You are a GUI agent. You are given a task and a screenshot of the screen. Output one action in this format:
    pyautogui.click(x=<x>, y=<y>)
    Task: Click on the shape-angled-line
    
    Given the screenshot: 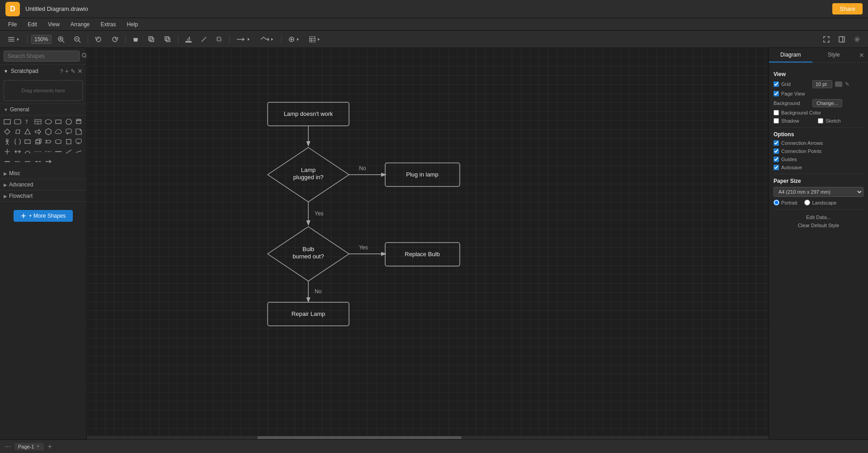 What is the action you would take?
    pyautogui.click(x=69, y=152)
    